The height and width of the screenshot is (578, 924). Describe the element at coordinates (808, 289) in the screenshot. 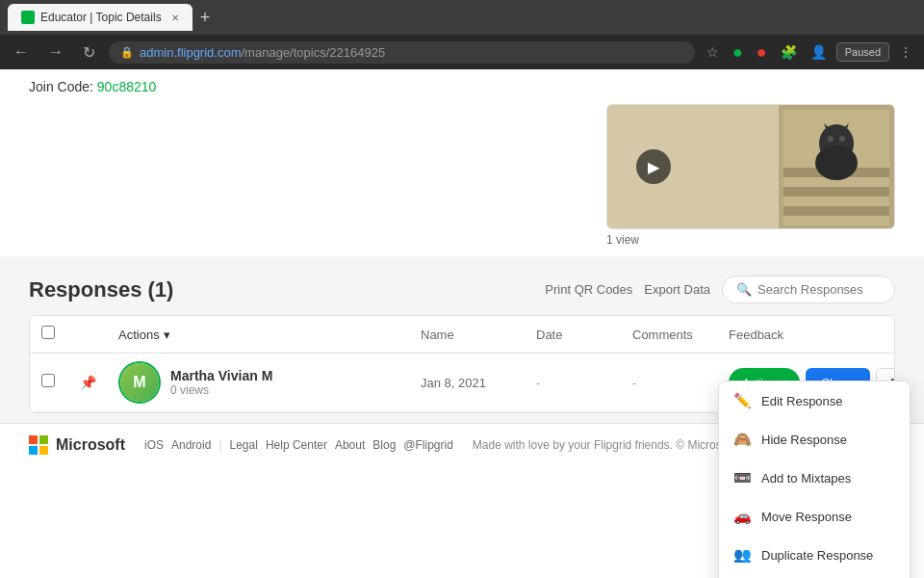

I see `search-box: 🔍` at that location.